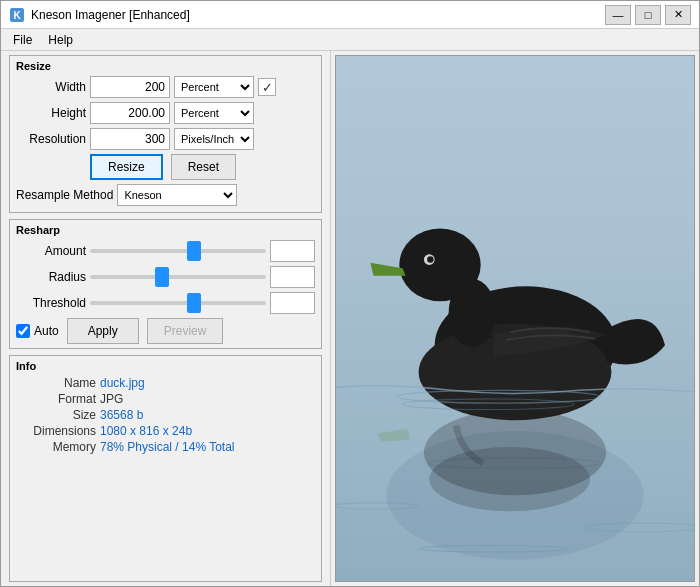  What do you see at coordinates (350, 15) in the screenshot?
I see `title-bar: K Kneson Imagener [Enhanced] — □ ✕` at bounding box center [350, 15].